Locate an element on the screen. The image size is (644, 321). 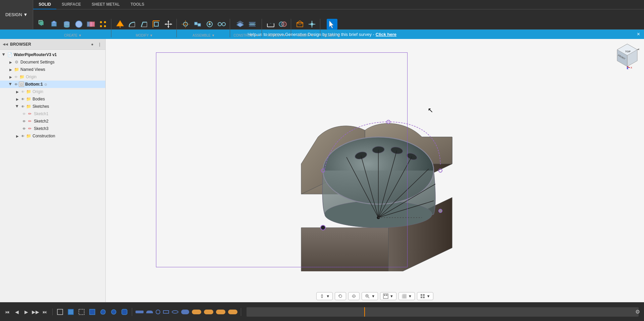
midplane-icon is located at coordinates (252, 24).